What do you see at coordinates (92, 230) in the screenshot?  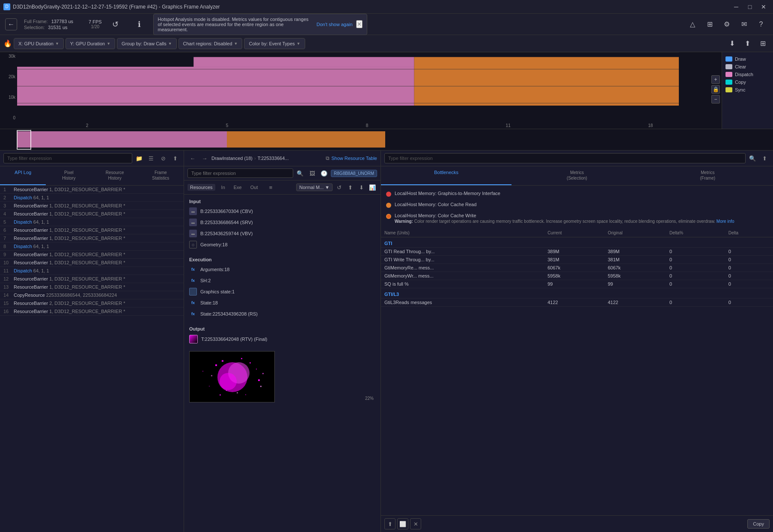 I see `api-row-6: 6 ResourceBarrier 1, D3D12_RESOURCE_BARR…` at bounding box center [92, 230].